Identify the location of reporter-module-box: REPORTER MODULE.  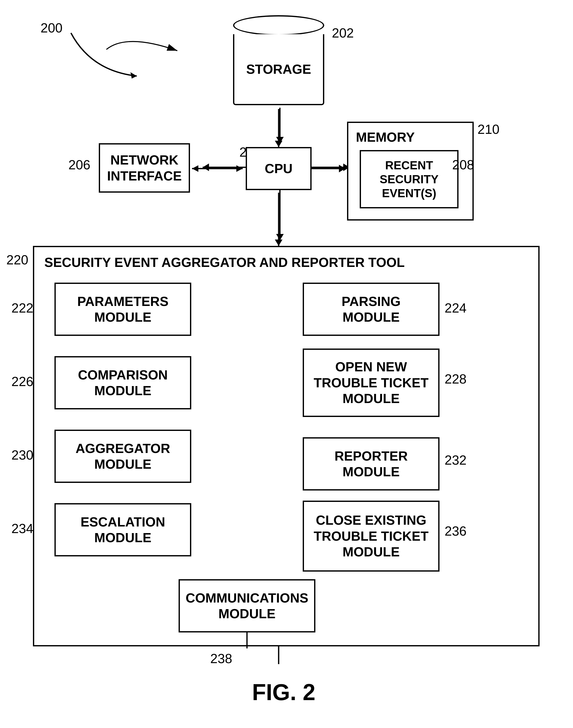
(371, 464).